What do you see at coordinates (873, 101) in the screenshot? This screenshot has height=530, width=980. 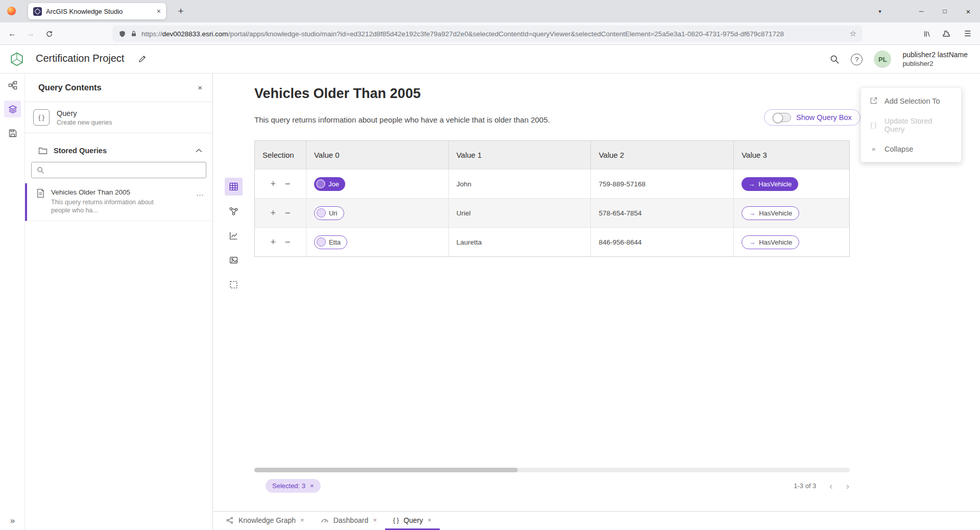 I see `add-selection-to-icon` at bounding box center [873, 101].